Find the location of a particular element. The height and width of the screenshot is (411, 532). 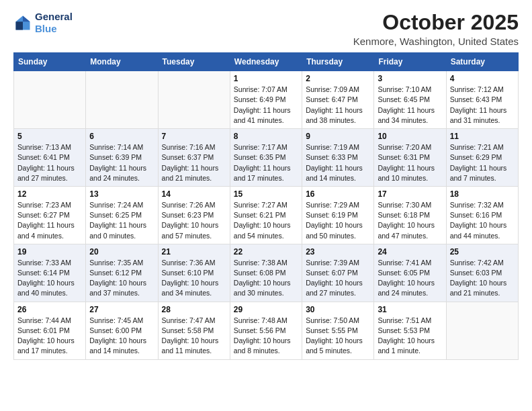

day-info: Sunrise: 7:16 AM Sunset: 6:37 PM Dayligh… is located at coordinates (194, 163).